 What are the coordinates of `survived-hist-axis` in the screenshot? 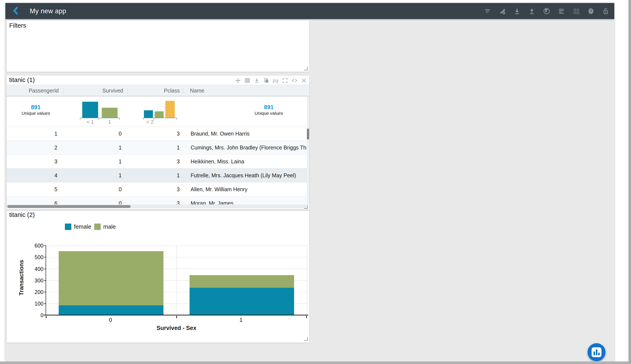 It's located at (100, 118).